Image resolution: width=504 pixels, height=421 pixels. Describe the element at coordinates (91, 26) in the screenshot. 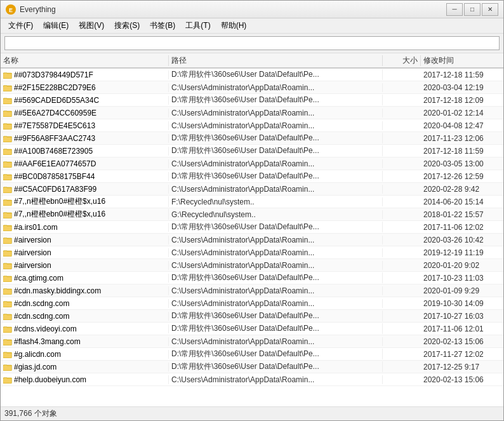

I see `menu-item: 视图(V)` at that location.